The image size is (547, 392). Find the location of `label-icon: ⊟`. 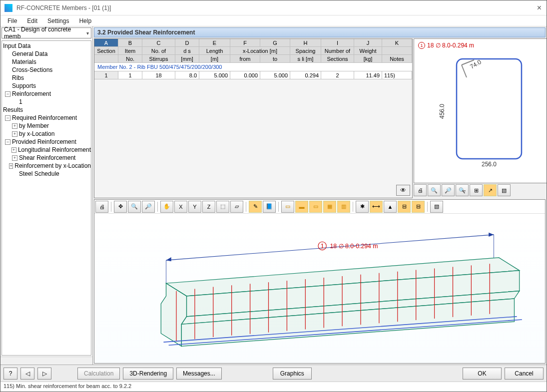

label-icon: ⊟ is located at coordinates (404, 207).